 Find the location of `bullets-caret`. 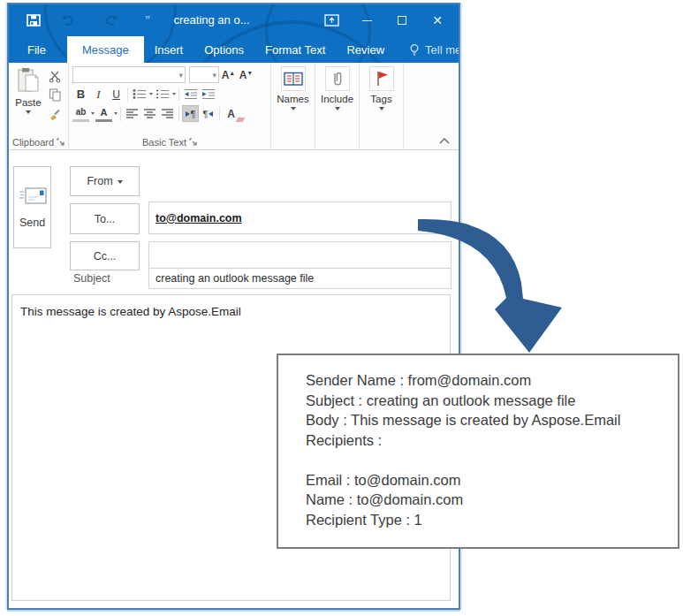

bullets-caret is located at coordinates (151, 94).